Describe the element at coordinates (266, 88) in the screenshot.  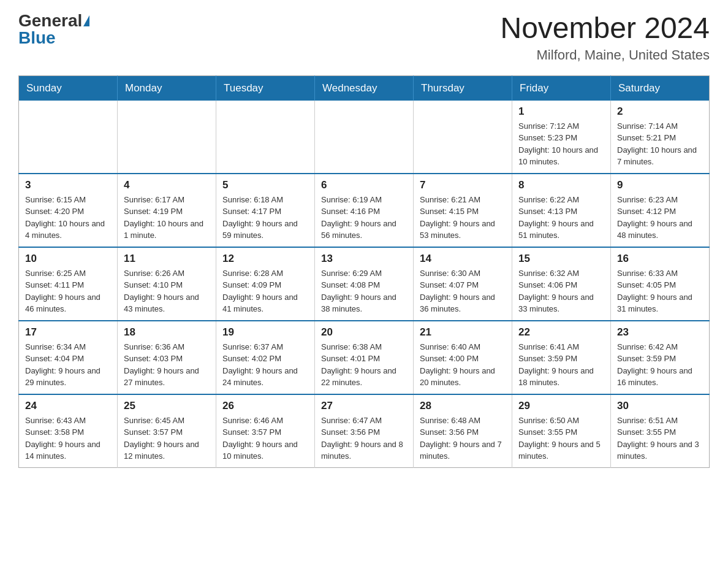
I see `weekday-header-tuesday: Tuesday` at that location.